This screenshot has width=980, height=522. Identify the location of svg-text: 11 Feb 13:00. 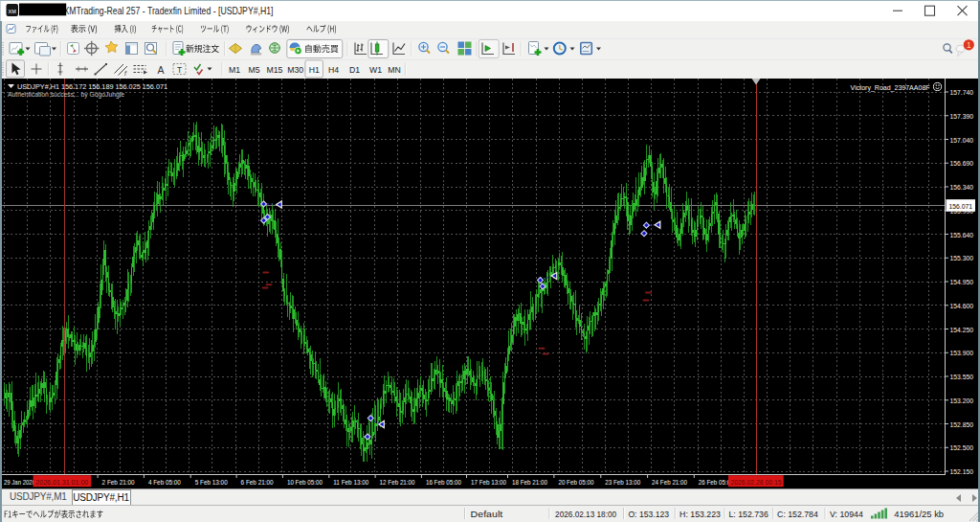
(350, 483).